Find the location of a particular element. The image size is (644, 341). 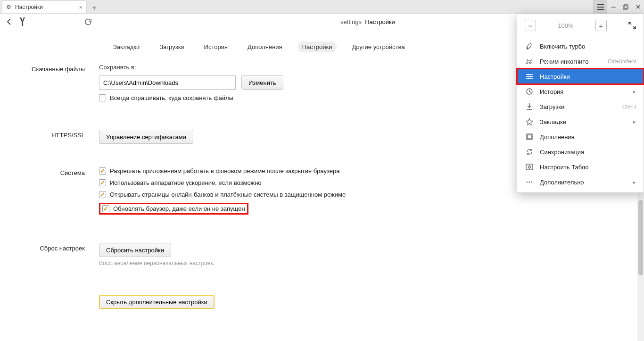

menu-downloads-label: Загрузки is located at coordinates (581, 107).